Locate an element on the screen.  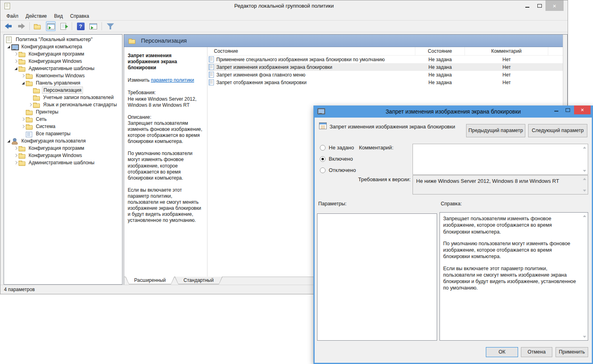
tree-item-language-regional: Язык и региональные стандарты is located at coordinates (63, 105).